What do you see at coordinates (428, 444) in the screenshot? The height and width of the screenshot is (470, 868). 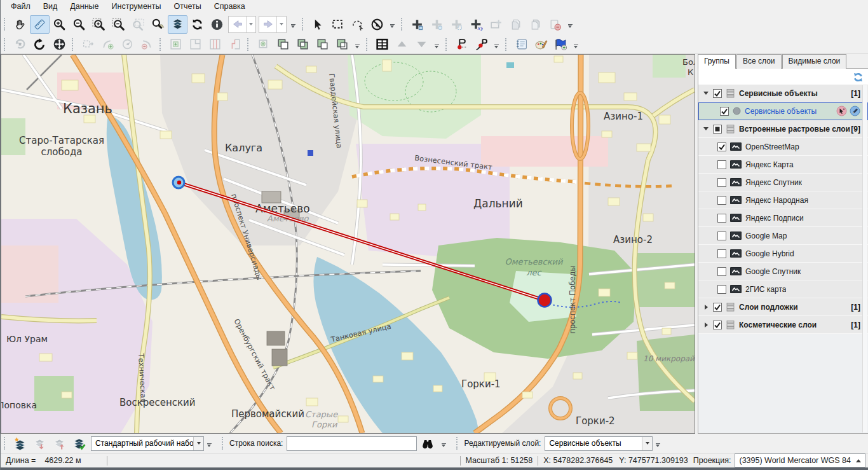 I see `search-execute-button` at bounding box center [428, 444].